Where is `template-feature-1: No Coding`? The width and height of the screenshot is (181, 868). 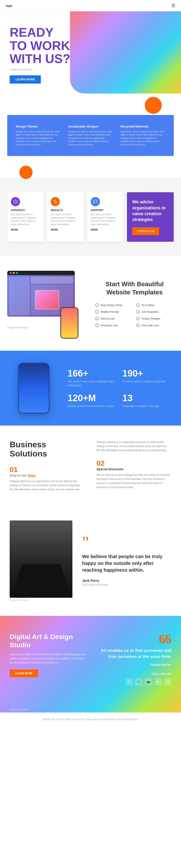 template-feature-1: No Coding is located at coordinates (155, 305).